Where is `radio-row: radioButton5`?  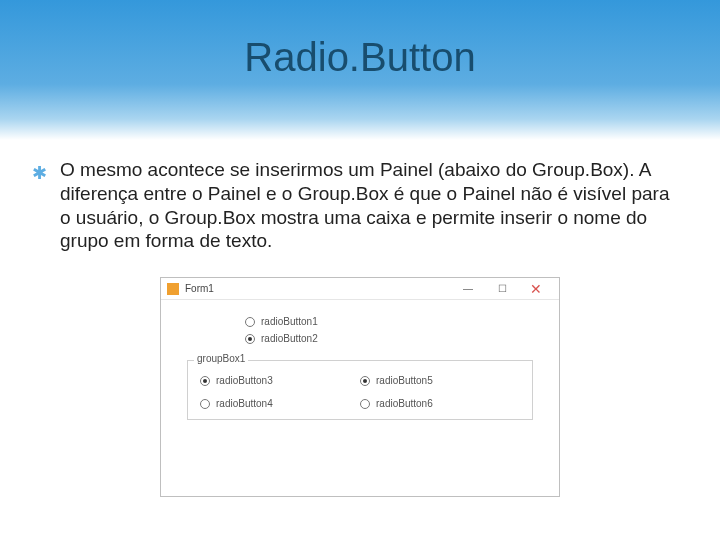 radio-row: radioButton5 is located at coordinates (440, 380).